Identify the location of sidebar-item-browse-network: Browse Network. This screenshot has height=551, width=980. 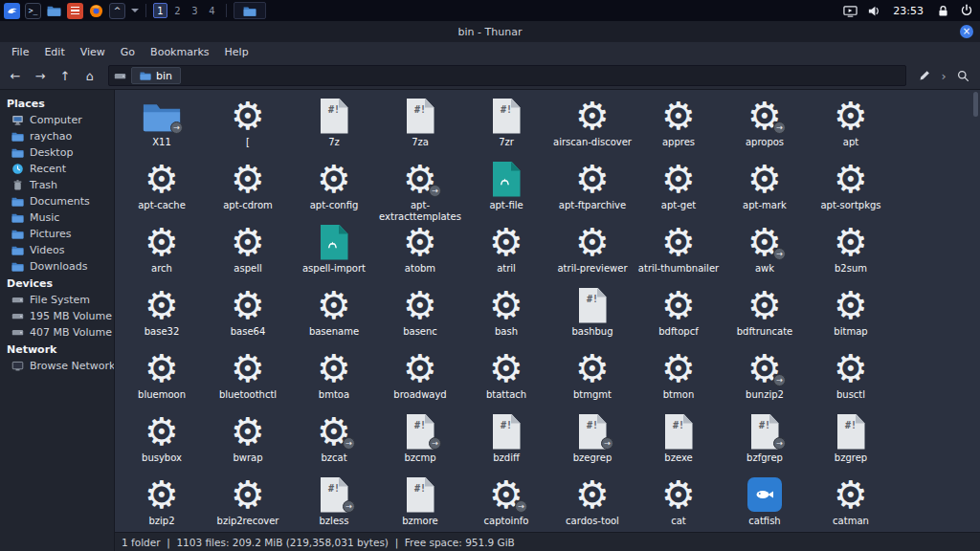
(57, 365).